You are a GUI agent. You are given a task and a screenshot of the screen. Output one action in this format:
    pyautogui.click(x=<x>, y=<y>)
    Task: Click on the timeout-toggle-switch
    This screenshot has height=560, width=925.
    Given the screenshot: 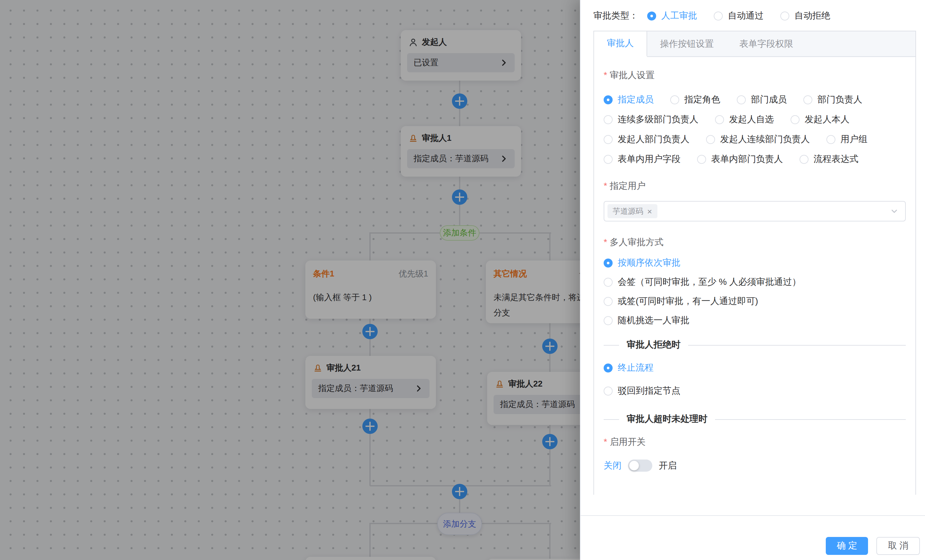 What is the action you would take?
    pyautogui.click(x=640, y=465)
    